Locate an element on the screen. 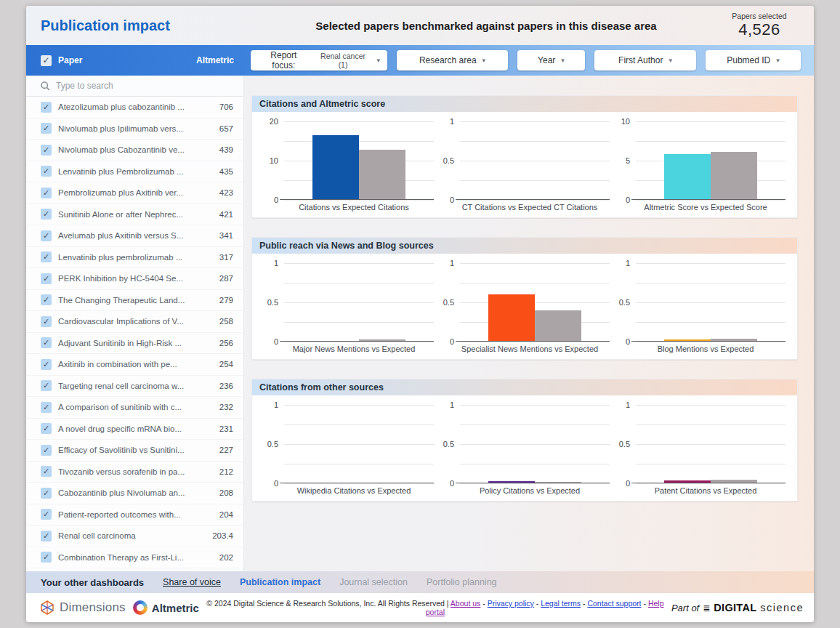 The image size is (840, 628). list-item: ✓Atezolizumab plus cabozantinib ...706 is located at coordinates (135, 108).